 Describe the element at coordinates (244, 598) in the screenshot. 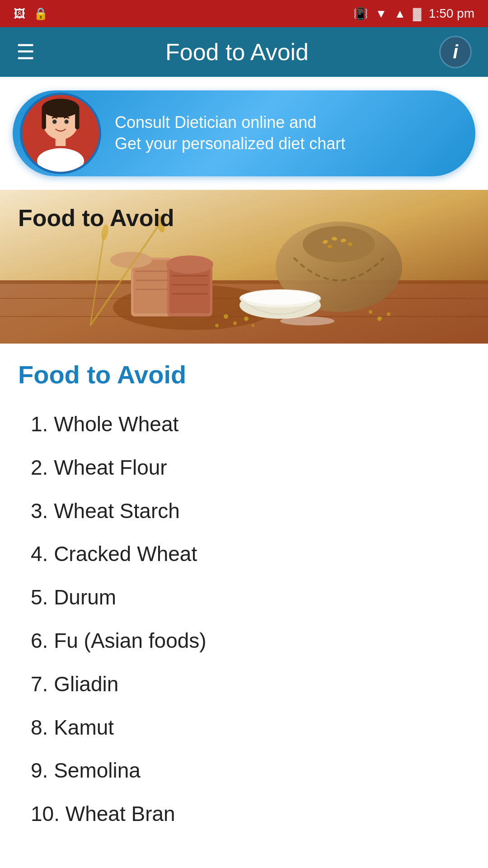

I see `food-list-item: 5. Durum` at that location.